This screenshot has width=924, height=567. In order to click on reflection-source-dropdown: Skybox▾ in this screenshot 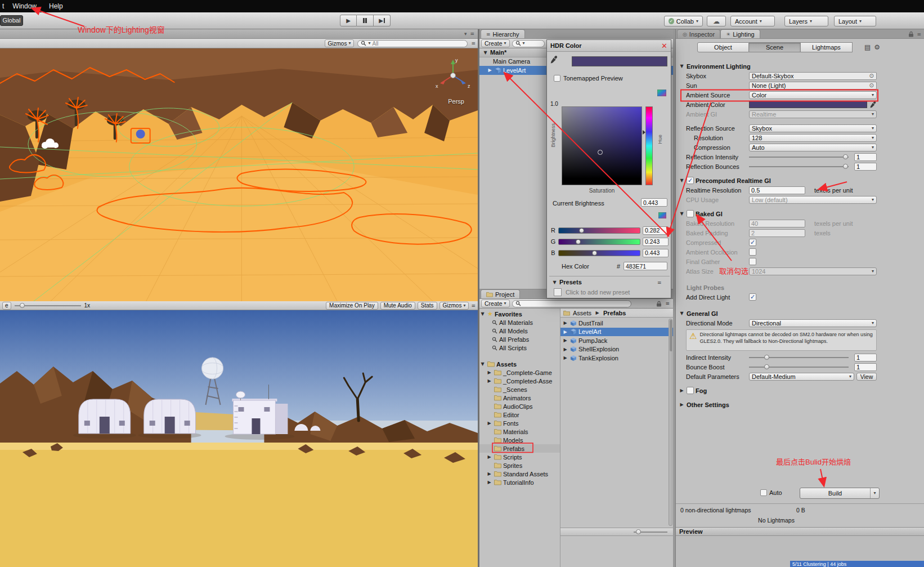, I will do `click(813, 128)`.